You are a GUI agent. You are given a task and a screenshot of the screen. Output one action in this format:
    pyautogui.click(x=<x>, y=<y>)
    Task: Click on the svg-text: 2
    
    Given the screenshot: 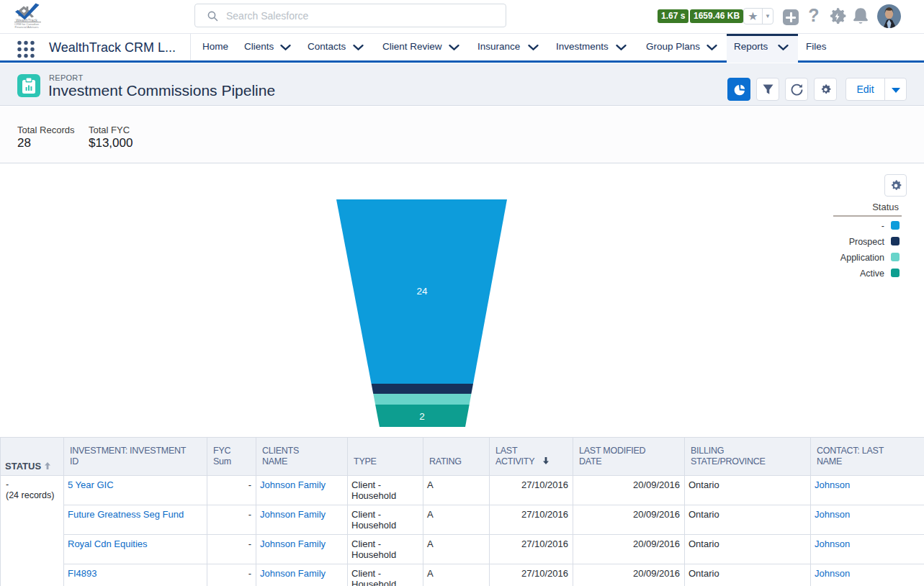 What is the action you would take?
    pyautogui.click(x=422, y=416)
    